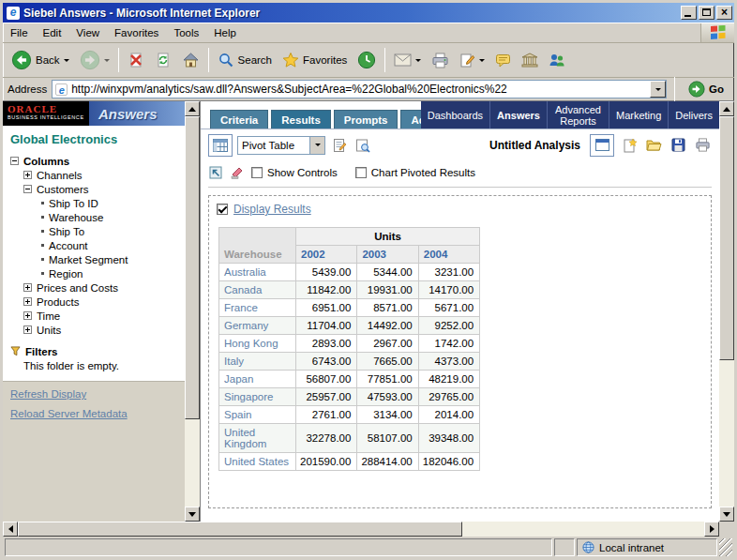 The image size is (737, 560). I want to click on nav-marketing: Marketing, so click(638, 114).